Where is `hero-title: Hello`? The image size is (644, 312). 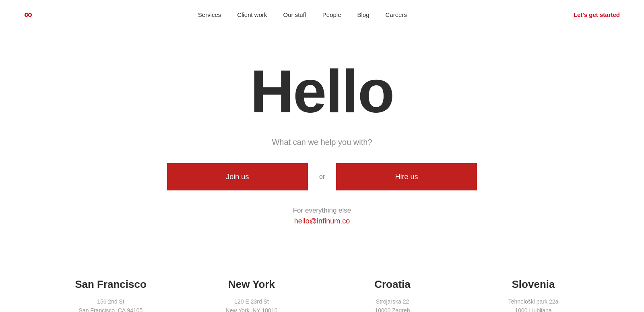 hero-title: Hello is located at coordinates (322, 91).